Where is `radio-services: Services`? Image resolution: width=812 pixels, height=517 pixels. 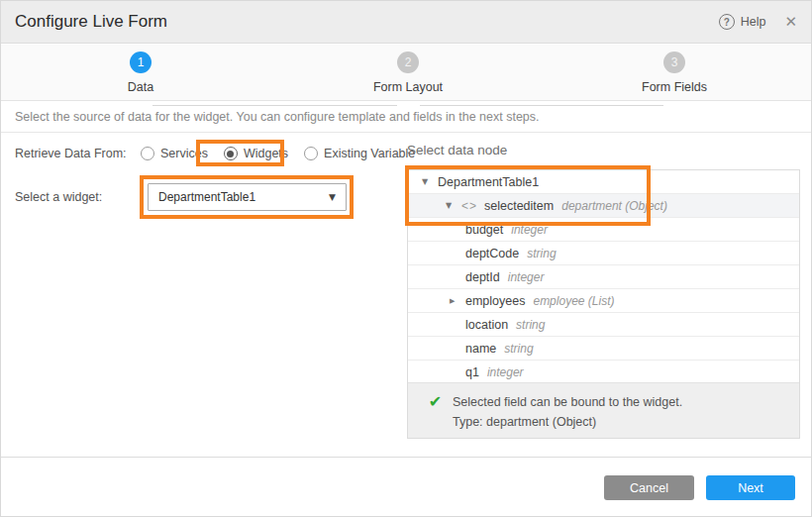 radio-services: Services is located at coordinates (174, 154).